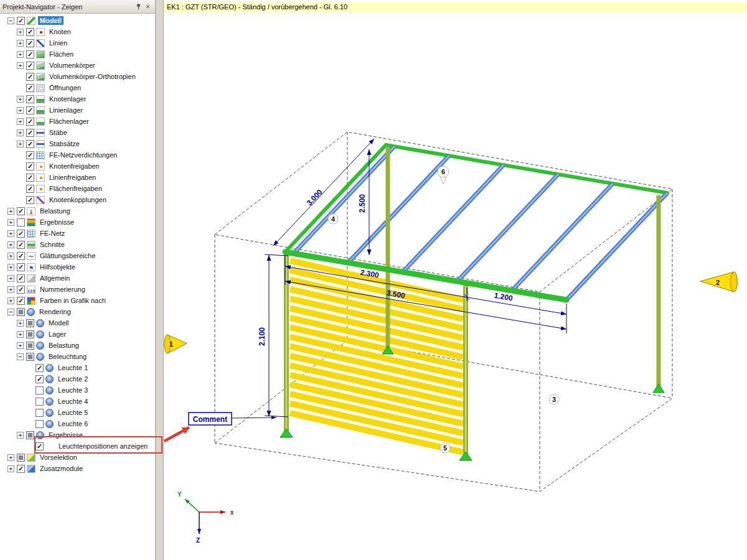 This screenshot has height=560, width=747. I want to click on tree-item-beleuchtung: Beleuchtung, so click(77, 357).